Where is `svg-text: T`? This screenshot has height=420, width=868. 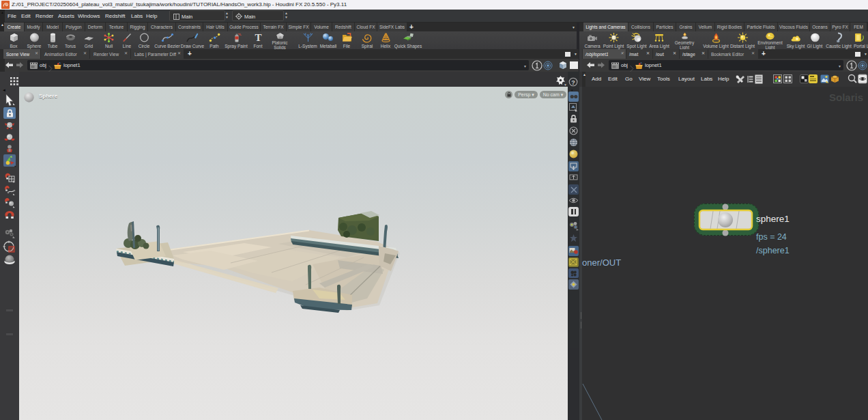 svg-text: T is located at coordinates (258, 38).